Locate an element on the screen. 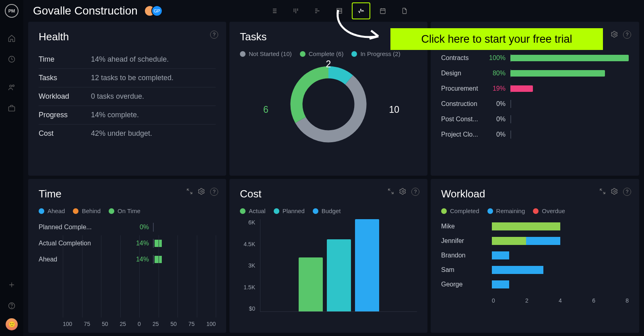 Image resolution: width=644 pixels, height=336 pixels. donut-val-notstarted: 10 is located at coordinates (394, 110).